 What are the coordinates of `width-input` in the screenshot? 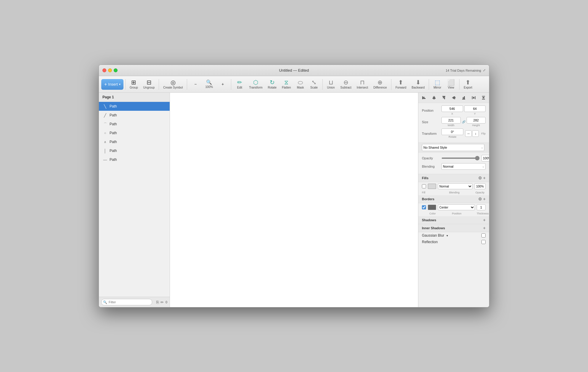 It's located at (451, 120).